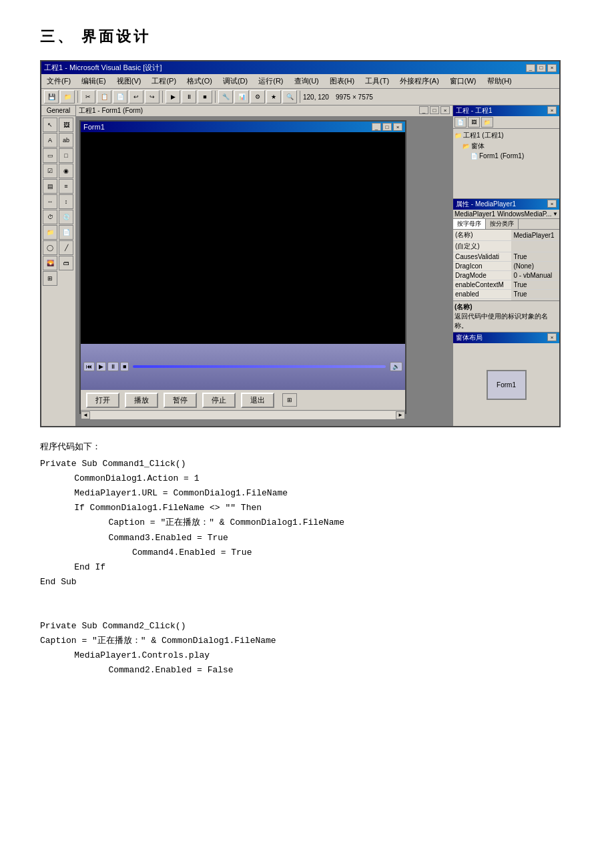 The height and width of the screenshot is (868, 614). Describe the element at coordinates (506, 285) in the screenshot. I see `prop-row-ctx: enableContextMTrue` at that location.